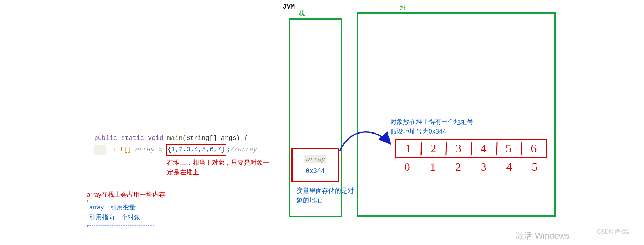  What do you see at coordinates (169, 149) in the screenshot?
I see `lit-open: {` at bounding box center [169, 149].